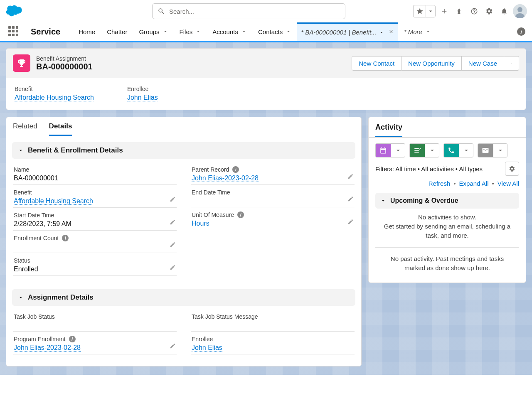 The image size is (532, 418). Describe the element at coordinates (429, 169) in the screenshot. I see `activity-filters-text: Filters: All time • All activities • All…` at that location.